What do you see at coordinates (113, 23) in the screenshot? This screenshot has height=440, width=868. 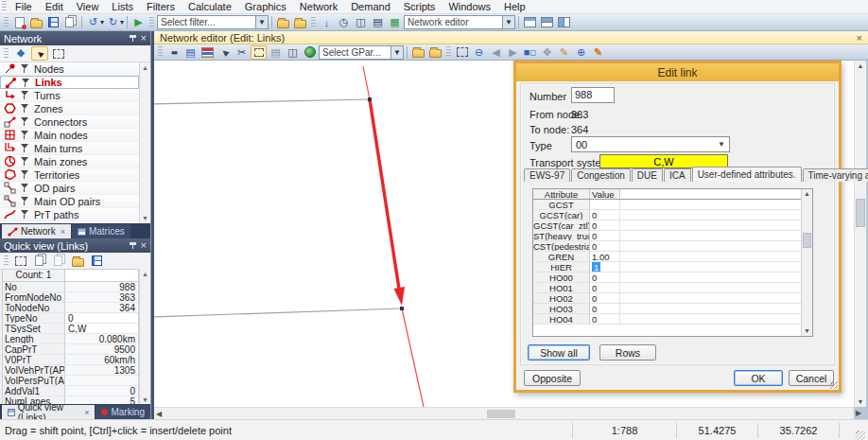 I see `redo-icon: ↻` at bounding box center [113, 23].